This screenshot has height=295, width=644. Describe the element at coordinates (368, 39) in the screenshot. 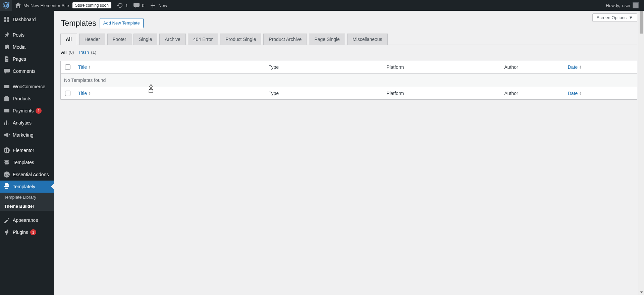

I see `tab-miscellaneous: Miscellaneous` at that location.